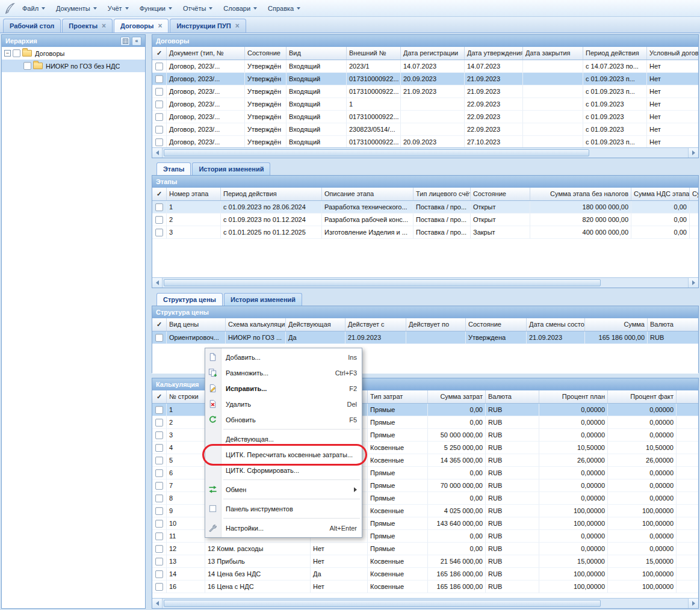 The width and height of the screenshot is (700, 610). What do you see at coordinates (425, 562) in the screenshot?
I see `table-row: 1313 ПрибыльНетКосвенные21 546 000,00RUB…` at bounding box center [425, 562].